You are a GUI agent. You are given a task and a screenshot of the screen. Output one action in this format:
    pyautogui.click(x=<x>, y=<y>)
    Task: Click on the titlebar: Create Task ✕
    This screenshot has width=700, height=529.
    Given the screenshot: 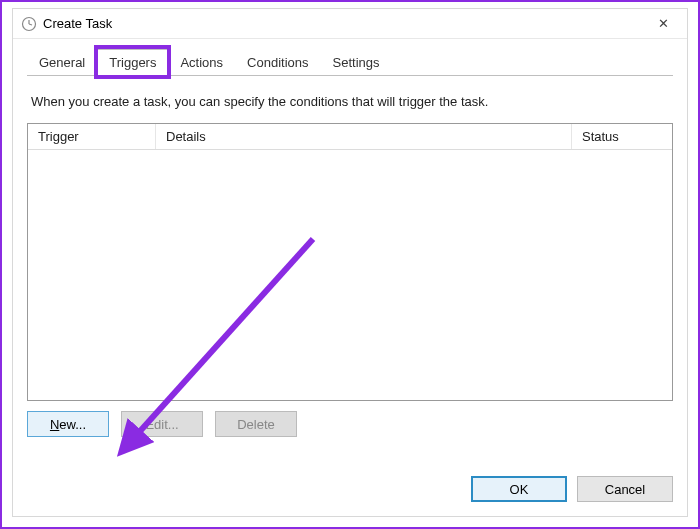 What is the action you would take?
    pyautogui.click(x=350, y=24)
    